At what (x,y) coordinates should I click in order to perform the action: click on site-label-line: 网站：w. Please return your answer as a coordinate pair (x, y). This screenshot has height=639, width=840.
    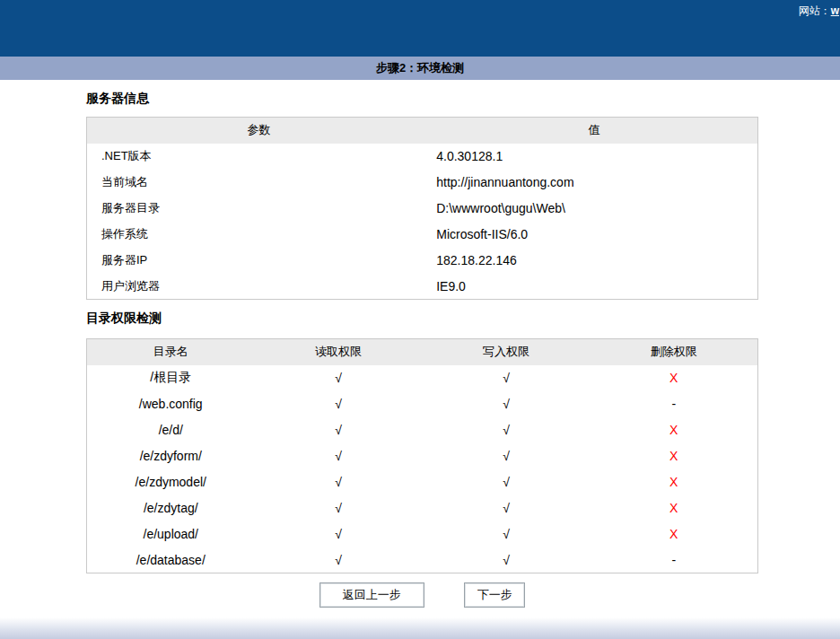
    Looking at the image, I should click on (818, 11).